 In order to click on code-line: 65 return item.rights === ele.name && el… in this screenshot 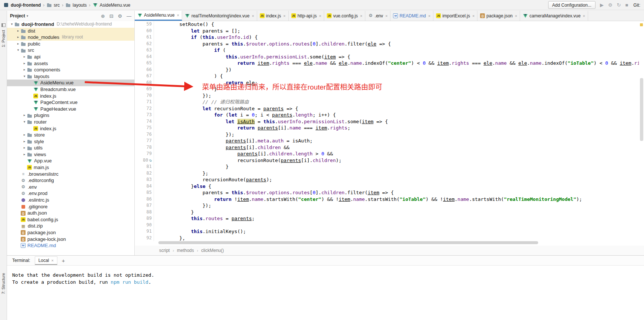, I will do `click(387, 63)`.